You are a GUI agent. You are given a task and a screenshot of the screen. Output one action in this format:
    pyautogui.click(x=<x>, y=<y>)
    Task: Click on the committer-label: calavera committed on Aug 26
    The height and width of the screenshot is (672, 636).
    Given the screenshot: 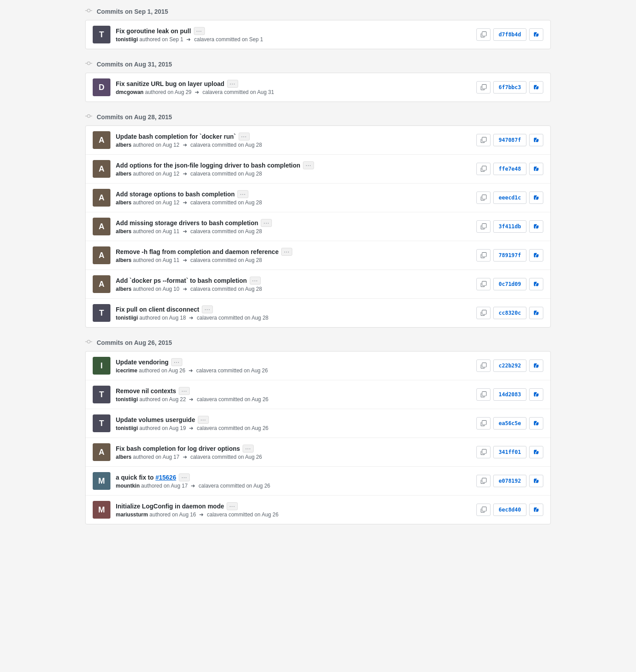 What is the action you would take?
    pyautogui.click(x=243, y=515)
    